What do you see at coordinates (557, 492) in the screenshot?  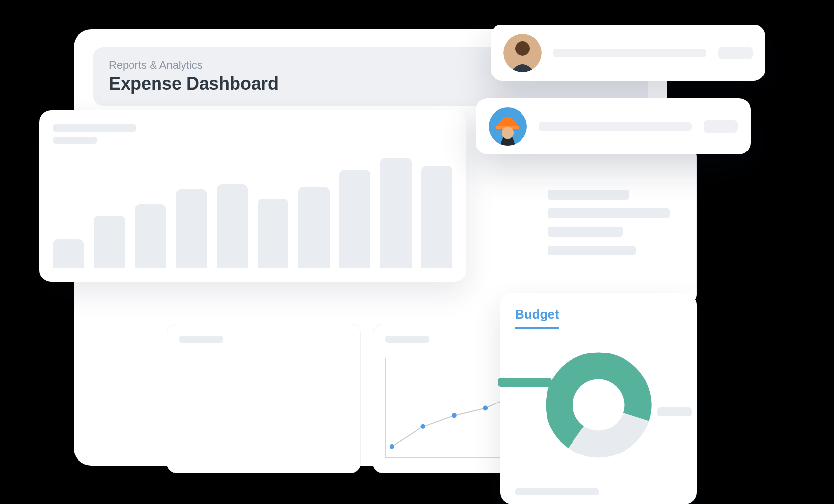 I see `budget-footer-placeholder` at bounding box center [557, 492].